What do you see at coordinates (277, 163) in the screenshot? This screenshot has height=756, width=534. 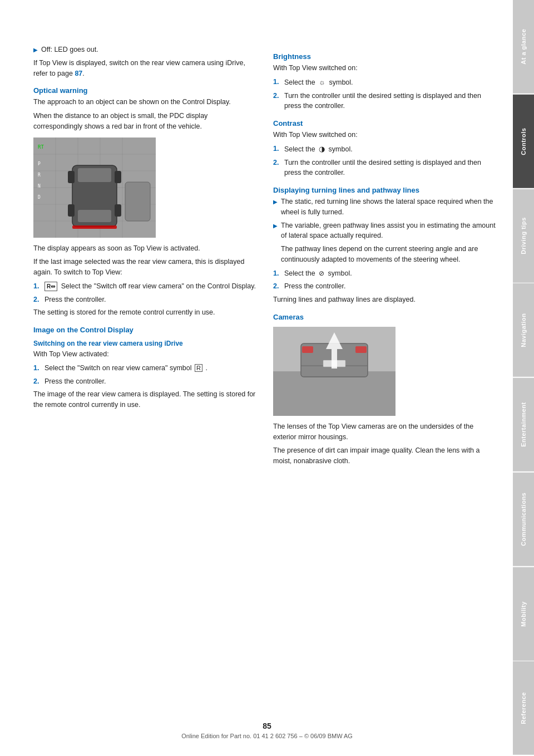 I see `co-step2-num: 2.` at bounding box center [277, 163].